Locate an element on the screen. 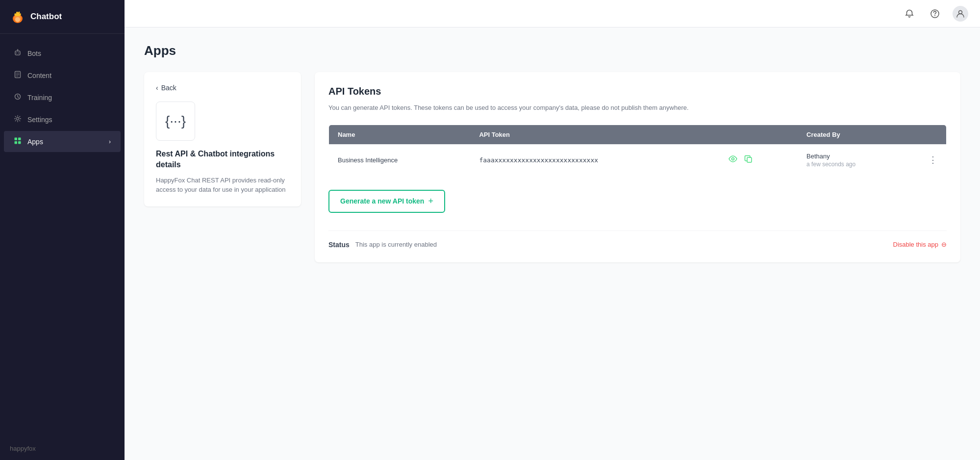 The width and height of the screenshot is (980, 460). token-value: faaaxxxxxxxxxxxxxxxxxxxxxxxxxxx is located at coordinates (538, 160).